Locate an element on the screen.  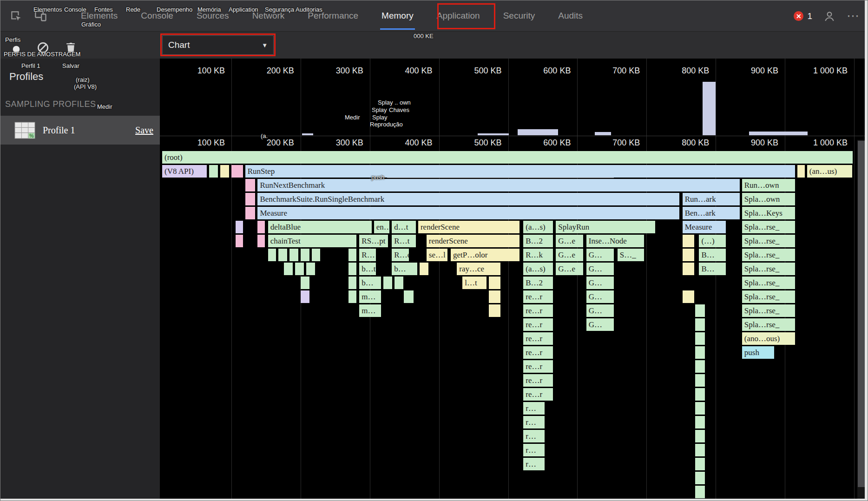
user-icon is located at coordinates (829, 16).